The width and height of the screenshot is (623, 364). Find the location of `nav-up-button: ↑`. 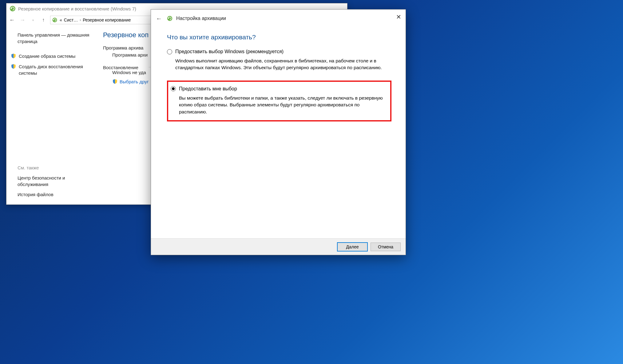

nav-up-button: ↑ is located at coordinates (43, 20).